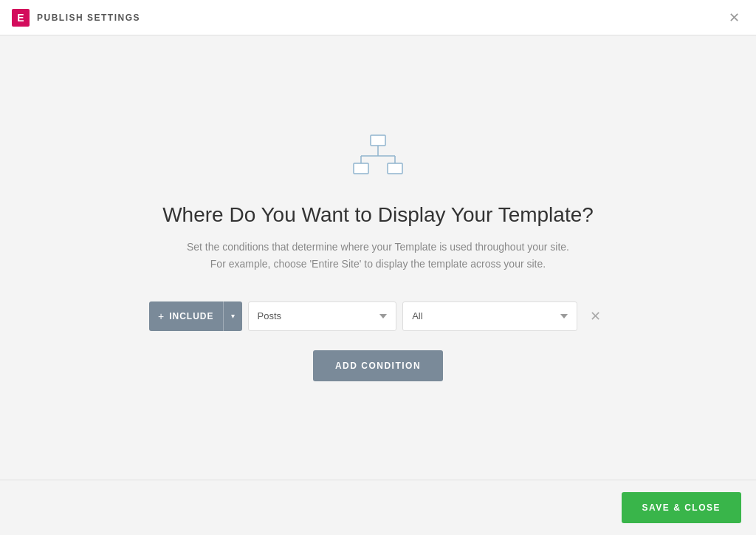 The height and width of the screenshot is (535, 756). Describe the element at coordinates (323, 316) in the screenshot. I see `condition-type-select: Posts Pages Custom` at that location.